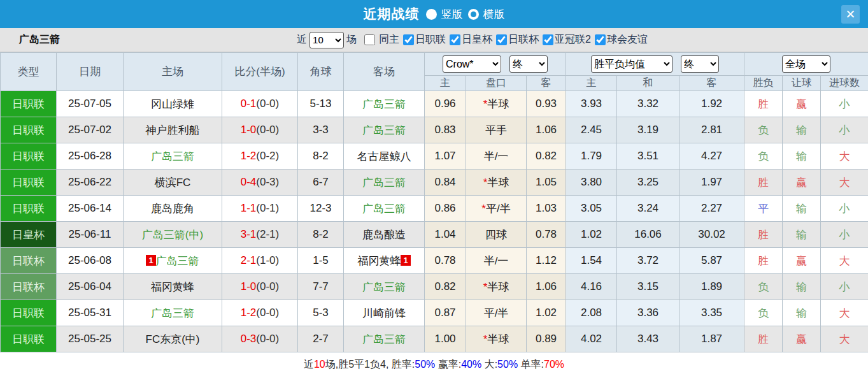 This screenshot has height=376, width=868. What do you see at coordinates (392, 14) in the screenshot?
I see `page-title: 近期战绩` at bounding box center [392, 14].